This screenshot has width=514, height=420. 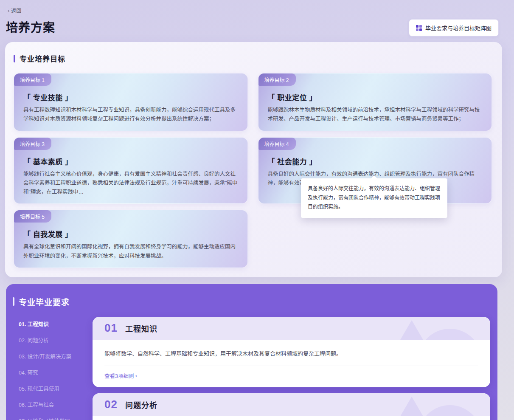 I want to click on nav-item-design-solutions: 03. 设计/开发解决方案, so click(x=56, y=356).